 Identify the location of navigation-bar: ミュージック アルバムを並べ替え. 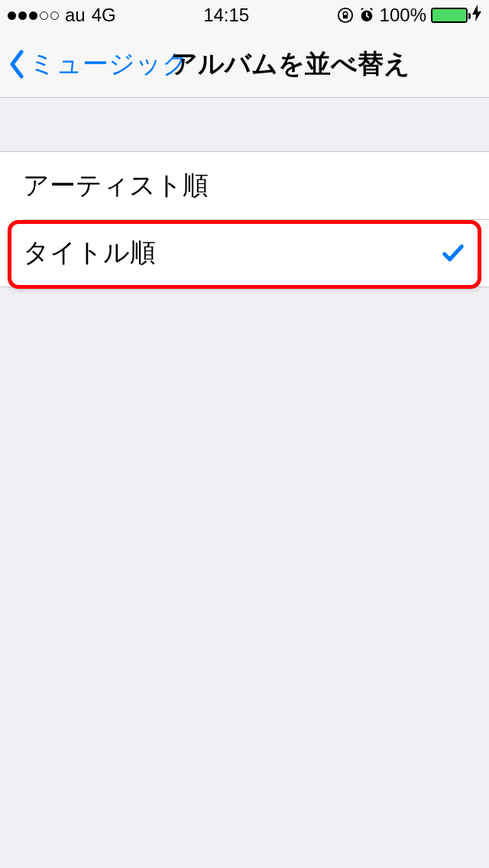
(244, 64).